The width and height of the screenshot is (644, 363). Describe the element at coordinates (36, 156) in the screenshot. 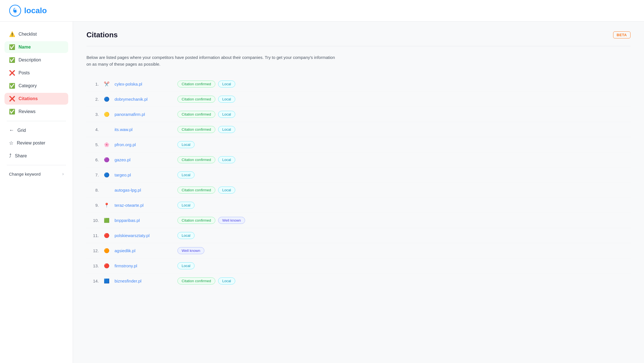

I see `sidebar-item-share: ⤴ Share` at that location.